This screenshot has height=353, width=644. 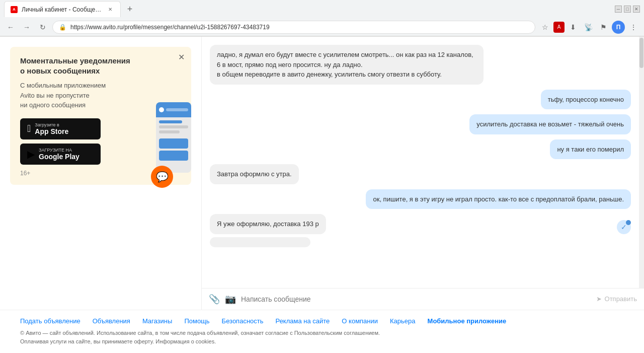 I want to click on phone-block2, so click(x=174, y=156).